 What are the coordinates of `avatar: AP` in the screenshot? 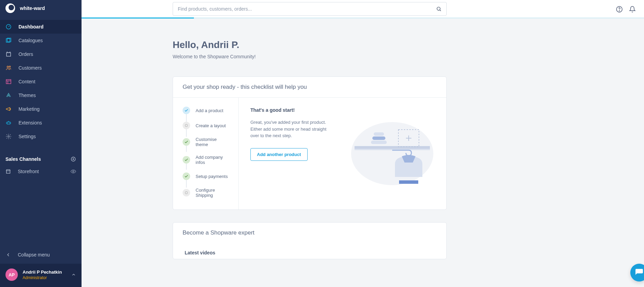 It's located at (12, 275).